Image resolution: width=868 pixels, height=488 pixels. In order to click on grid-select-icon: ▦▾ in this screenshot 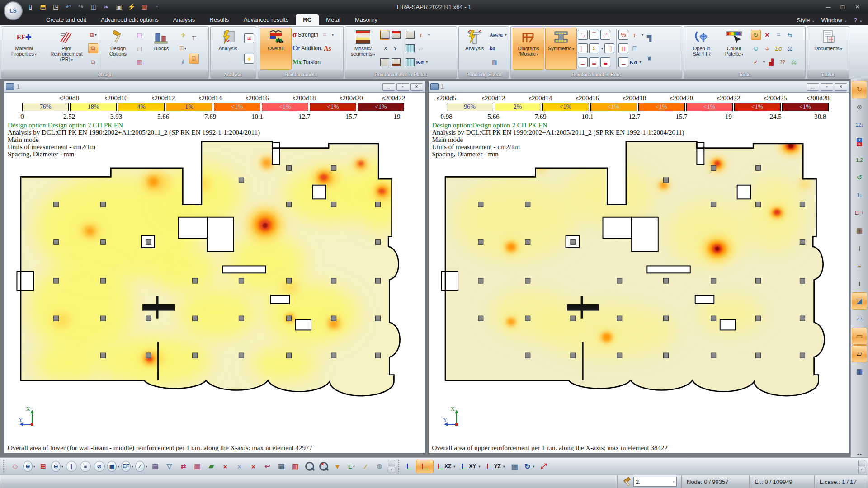, I will do `click(113, 466)`.